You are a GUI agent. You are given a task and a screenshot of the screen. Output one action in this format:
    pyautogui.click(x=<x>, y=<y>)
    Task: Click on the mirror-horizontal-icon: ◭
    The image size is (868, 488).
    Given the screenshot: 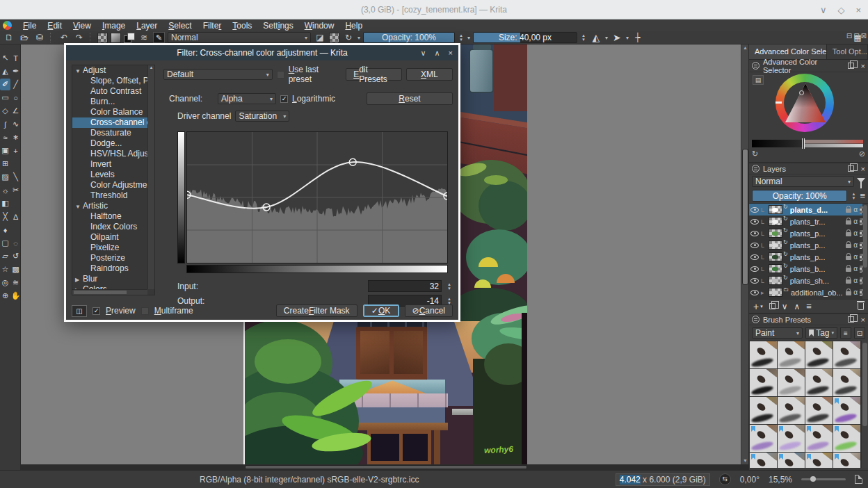 What is the action you would take?
    pyautogui.click(x=596, y=38)
    